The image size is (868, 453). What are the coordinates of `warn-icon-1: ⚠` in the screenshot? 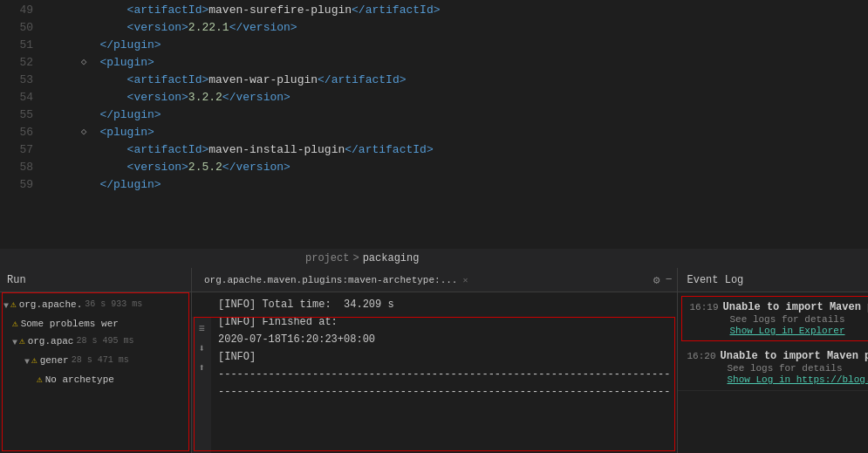 It's located at (14, 305).